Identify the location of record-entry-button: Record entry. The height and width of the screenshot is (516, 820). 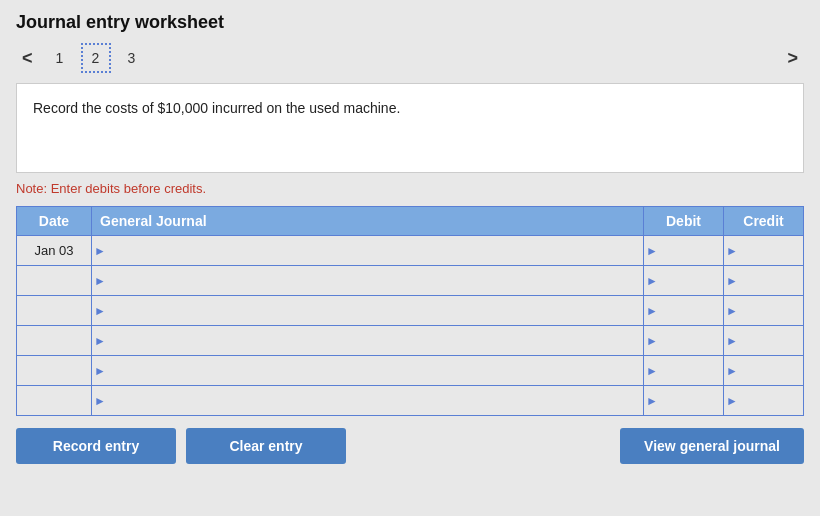
(96, 446).